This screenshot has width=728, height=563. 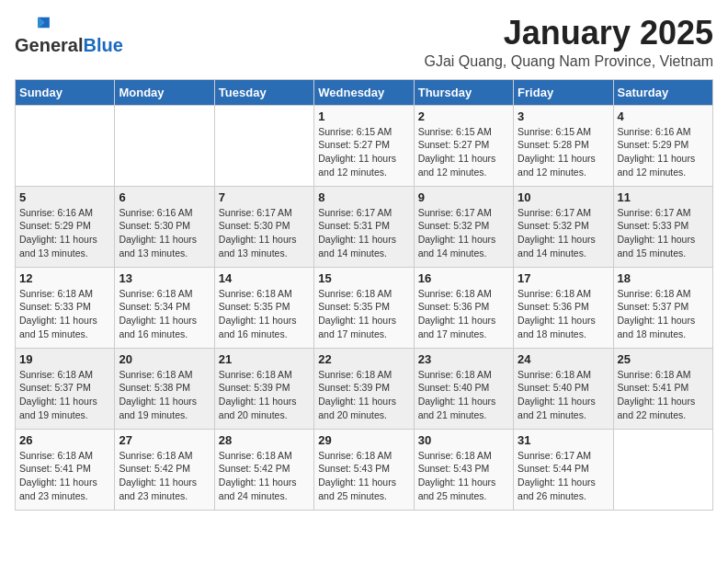 I want to click on calendar-cell: 1Sunrise: 6:15 AM Sunset: 5:27 PM Daylig…, so click(x=364, y=145).